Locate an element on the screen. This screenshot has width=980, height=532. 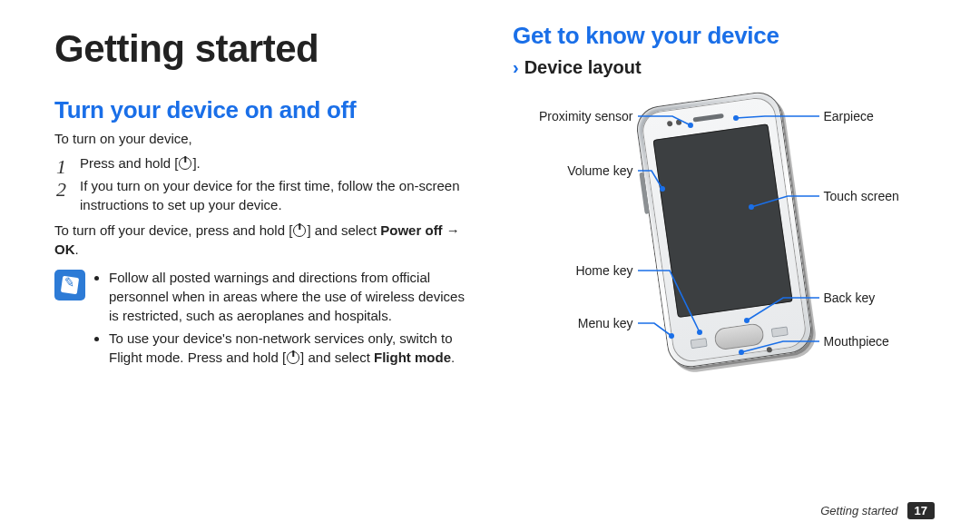
label-earpiece: Earpiece is located at coordinates (849, 116).